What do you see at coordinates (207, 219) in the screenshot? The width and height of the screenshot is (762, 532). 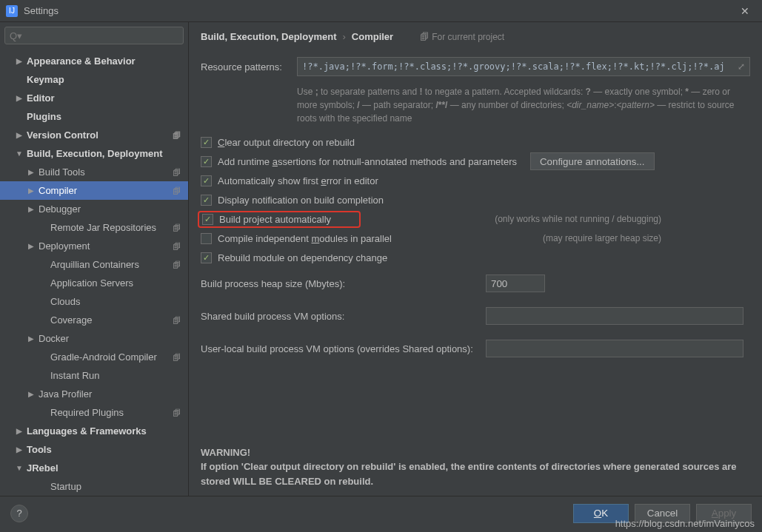 I see `auto-build-checkbox` at bounding box center [207, 219].